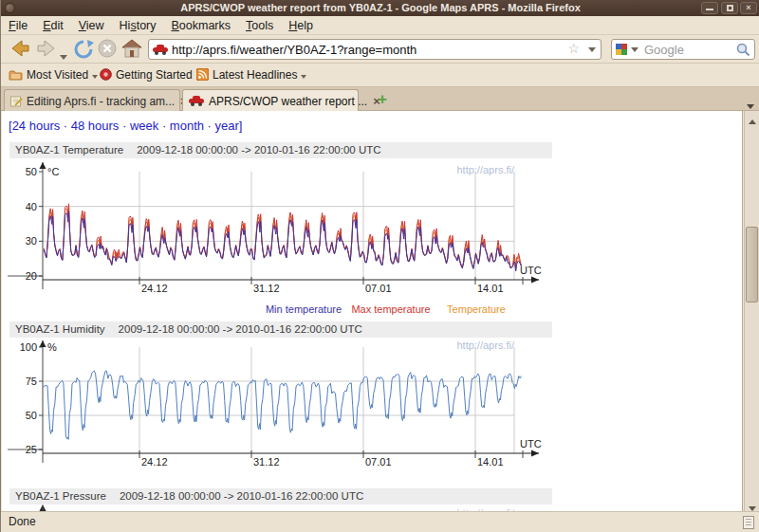 This screenshot has height=532, width=759. What do you see at coordinates (101, 101) in the screenshot?
I see `tab-label: Editing Aprs.fi - tracking am...` at bounding box center [101, 101].